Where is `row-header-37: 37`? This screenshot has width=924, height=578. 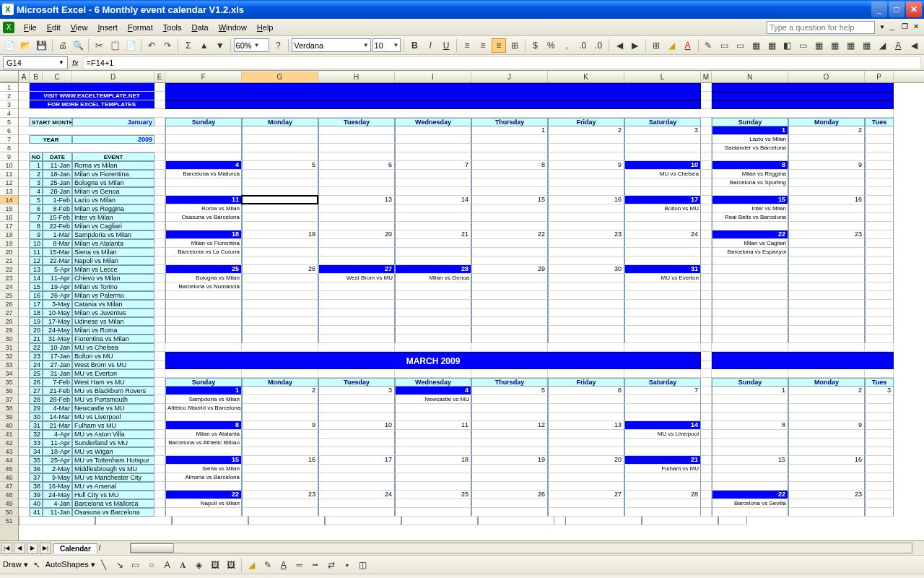
row-header-37: 37 is located at coordinates (9, 400).